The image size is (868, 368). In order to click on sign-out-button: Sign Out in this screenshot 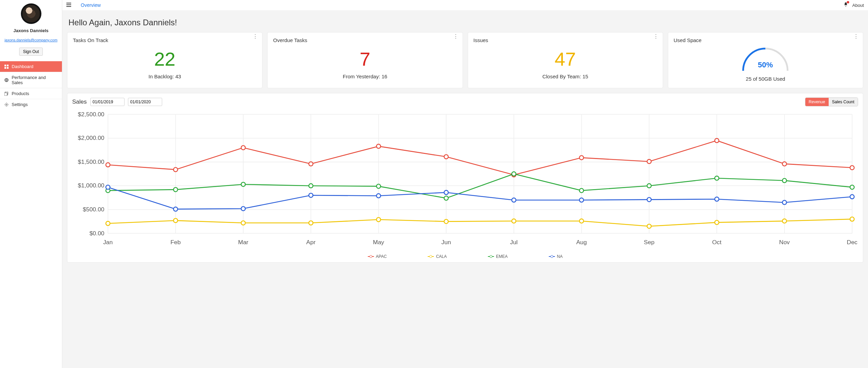, I will do `click(31, 52)`.